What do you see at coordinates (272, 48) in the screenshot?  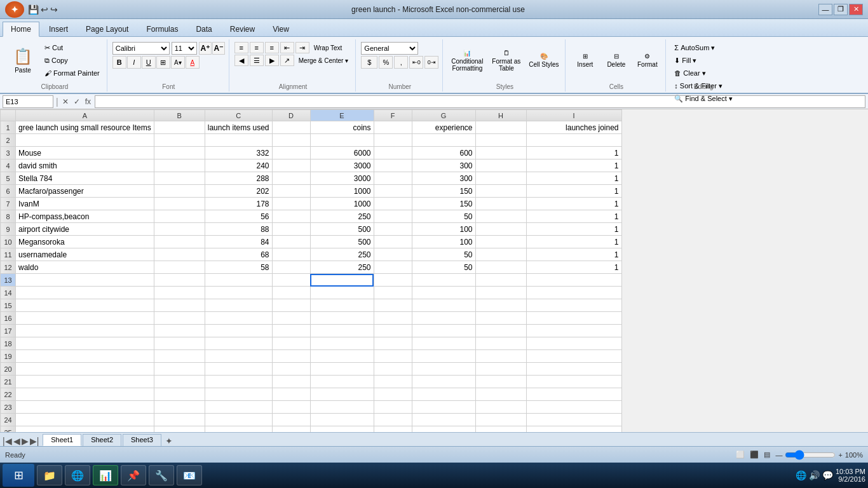 I see `align-top-right-button: ≡` at bounding box center [272, 48].